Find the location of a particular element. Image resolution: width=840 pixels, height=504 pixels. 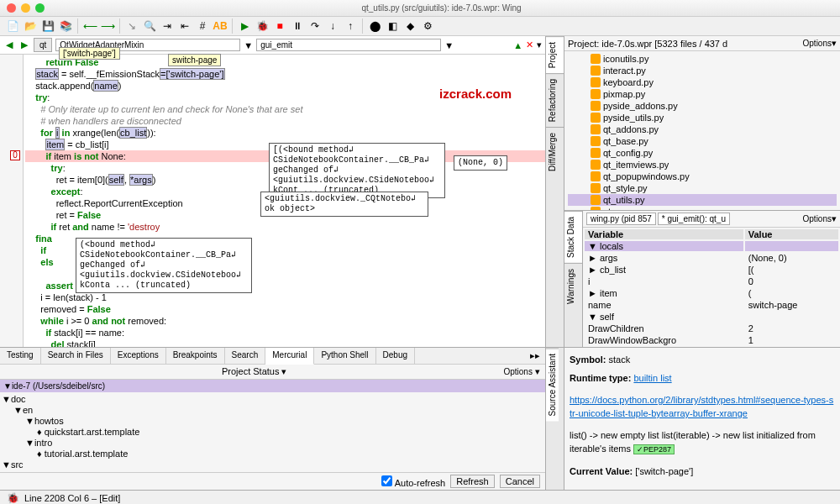

project-file-item: qt_popupwindows.py is located at coordinates (702, 176).